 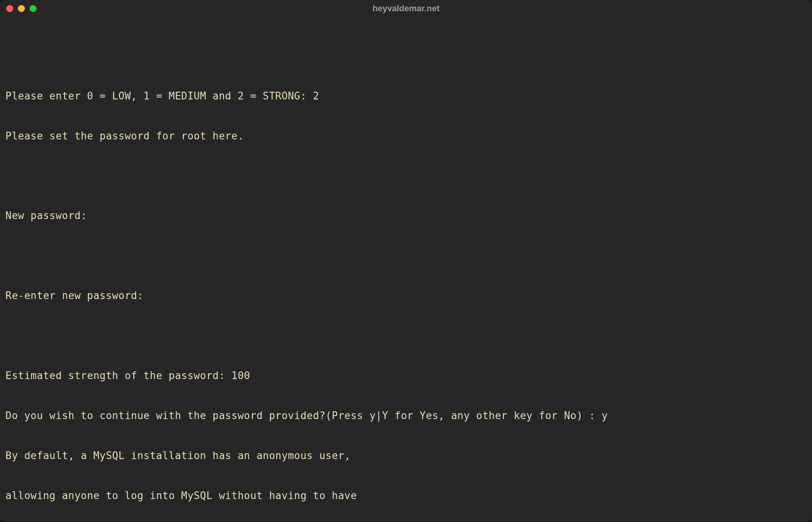 What do you see at coordinates (21, 9) in the screenshot?
I see `minimize-button` at bounding box center [21, 9].